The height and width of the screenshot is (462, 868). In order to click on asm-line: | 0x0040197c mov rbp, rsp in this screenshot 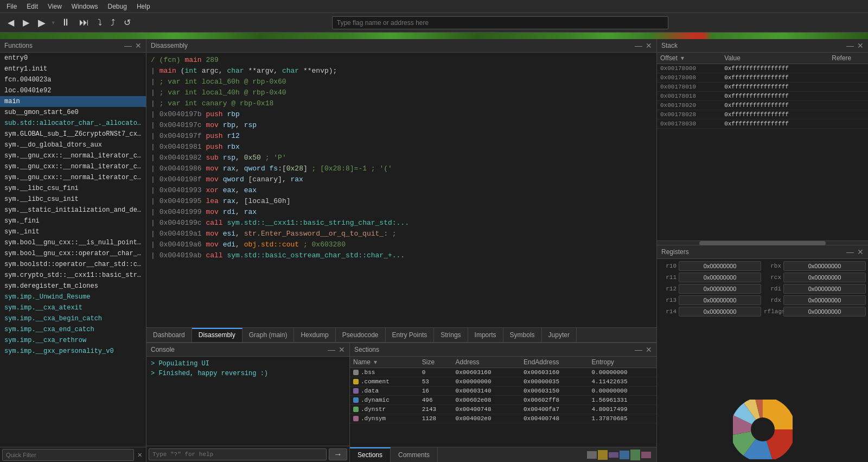, I will do `click(401, 125)`.